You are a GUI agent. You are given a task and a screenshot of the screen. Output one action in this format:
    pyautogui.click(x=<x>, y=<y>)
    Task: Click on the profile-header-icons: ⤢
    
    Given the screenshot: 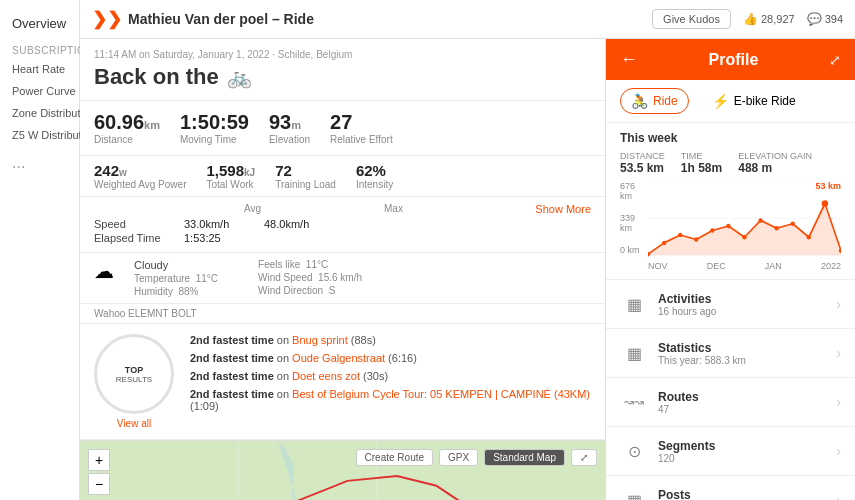 What is the action you would take?
    pyautogui.click(x=835, y=60)
    